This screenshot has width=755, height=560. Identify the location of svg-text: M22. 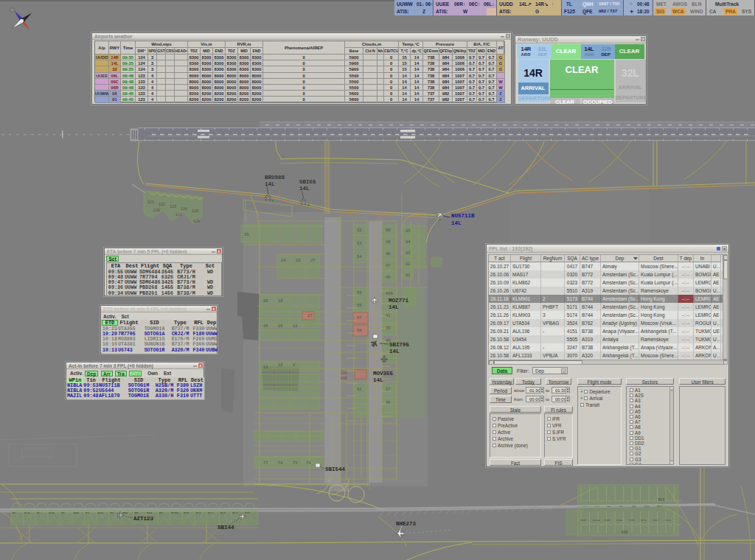
(656, 520).